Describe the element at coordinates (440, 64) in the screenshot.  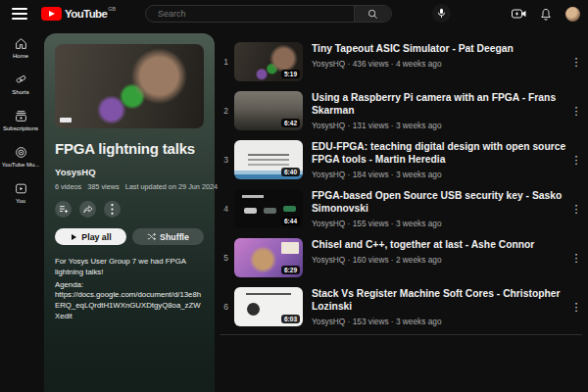
I see `video-meta: YosysHQ · 436 views · 4 weeks ago` at that location.